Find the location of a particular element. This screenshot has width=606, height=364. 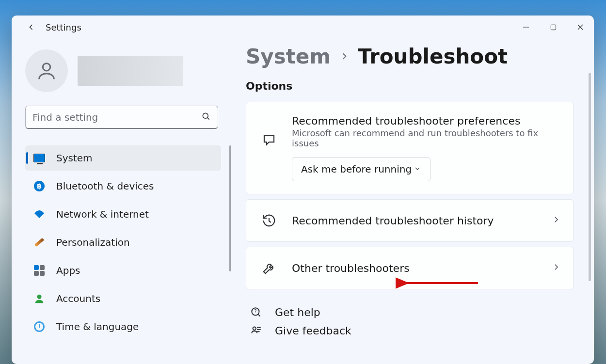

link-label: Give feedback is located at coordinates (313, 331).